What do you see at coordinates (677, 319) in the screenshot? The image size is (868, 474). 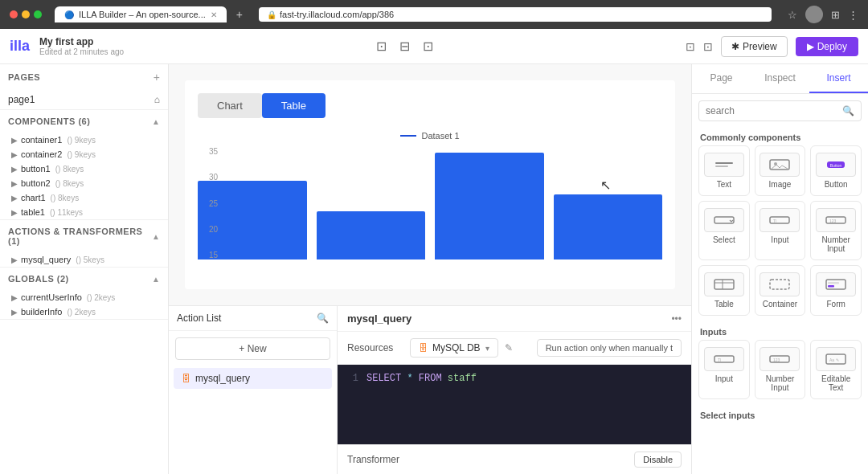 I see `query-more-icon: •••` at bounding box center [677, 319].